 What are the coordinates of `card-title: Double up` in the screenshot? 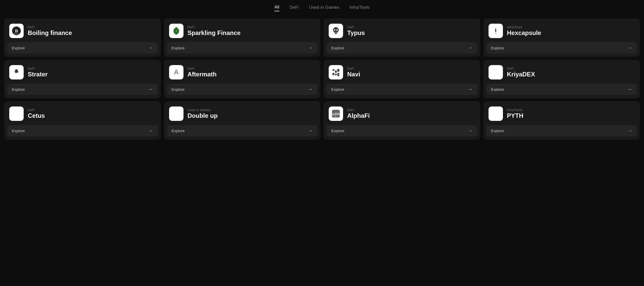 It's located at (203, 116).